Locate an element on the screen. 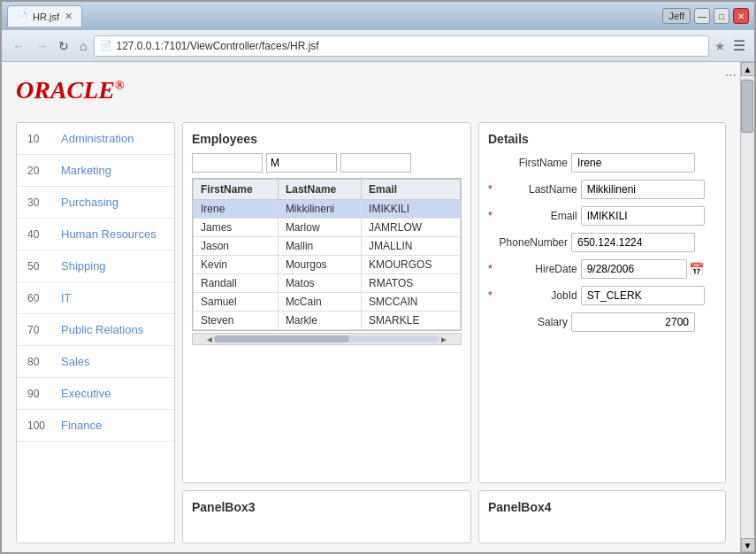 This screenshot has width=756, height=554. table-row: Jason Mallin JMALLIN is located at coordinates (327, 246).